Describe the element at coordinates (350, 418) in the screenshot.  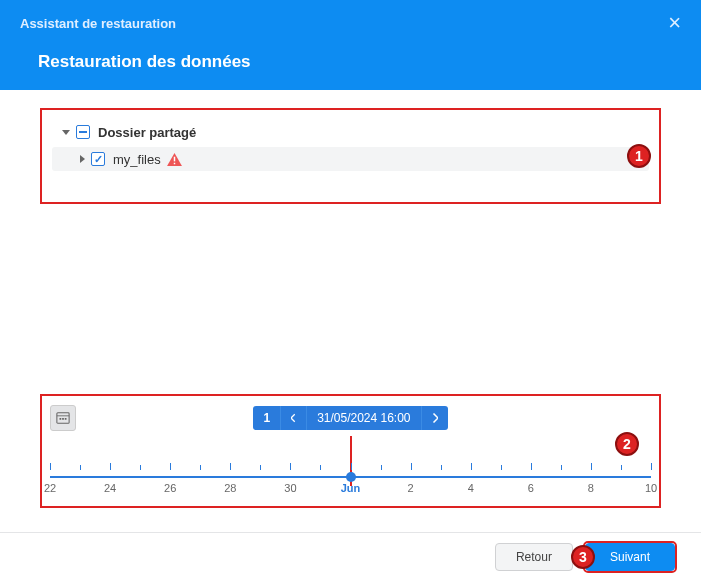
I see `date-selector: 1 31/05/2024 16:00` at that location.